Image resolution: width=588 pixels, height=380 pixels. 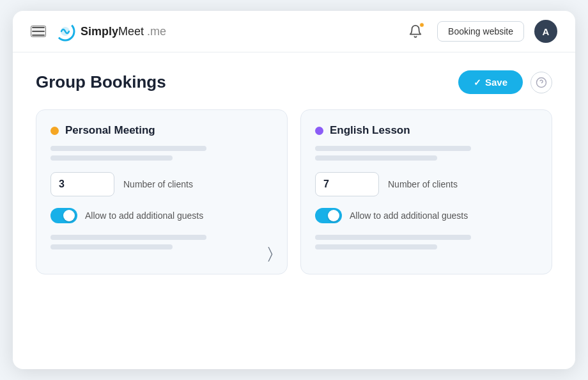 I want to click on toggle-label-1: Allow to add additional guests, so click(x=144, y=216).